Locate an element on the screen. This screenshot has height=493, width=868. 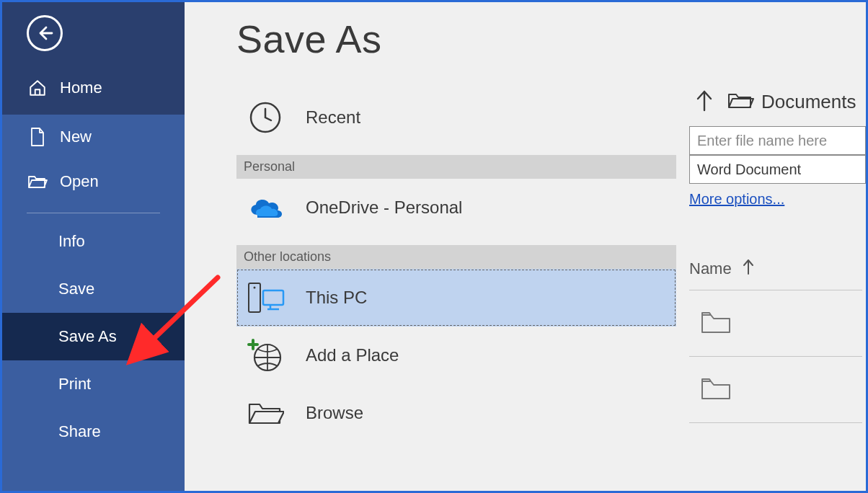
up-arrow-icon is located at coordinates (704, 102).